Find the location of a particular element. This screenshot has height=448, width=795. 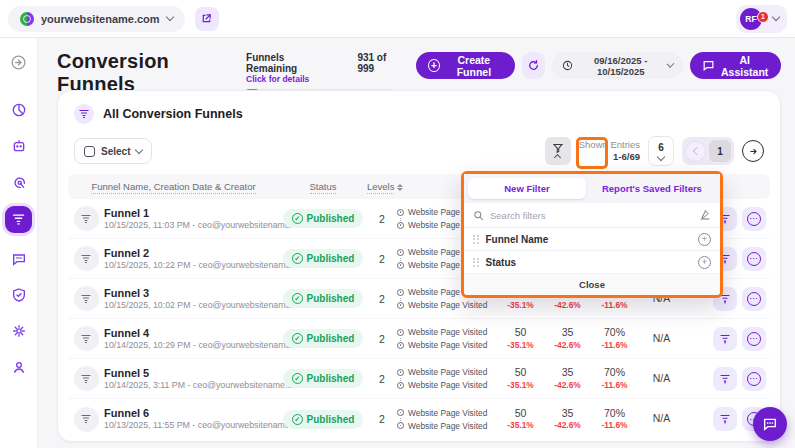

column-header-name: Funnel Name, Creation Date & Creator is located at coordinates (174, 186).